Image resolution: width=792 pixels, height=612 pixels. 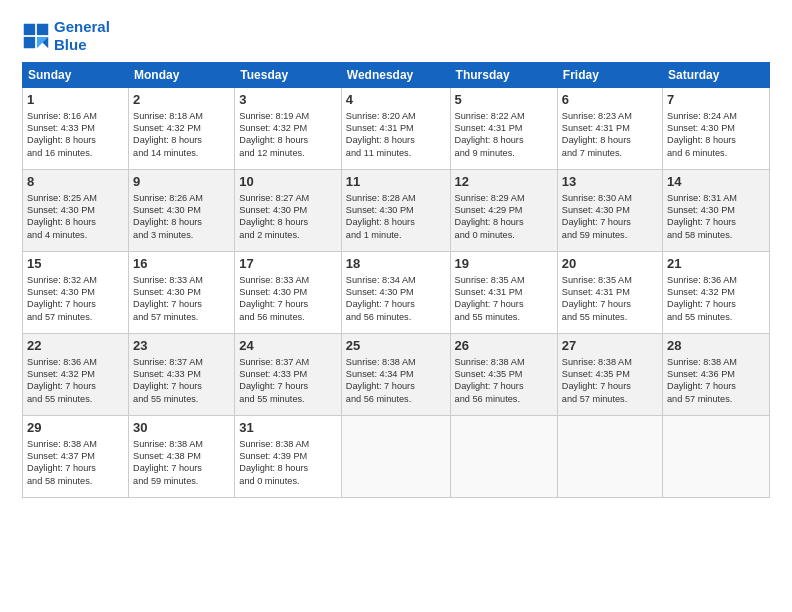 I want to click on day-number: 21, so click(x=716, y=264).